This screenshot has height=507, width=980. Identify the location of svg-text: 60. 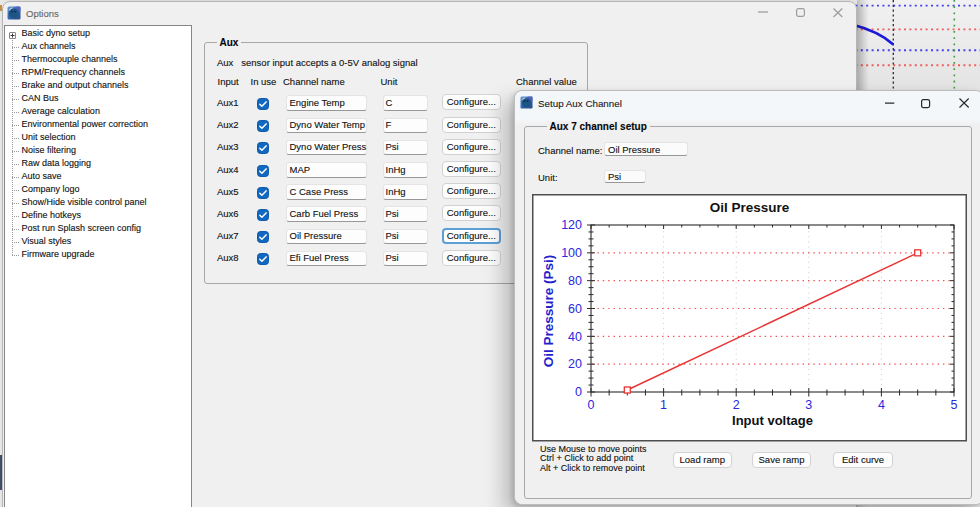
(575, 309).